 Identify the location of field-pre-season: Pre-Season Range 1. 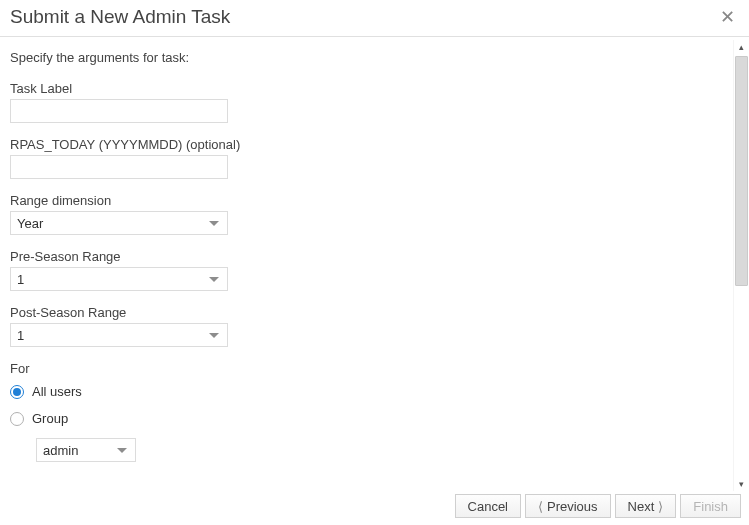
(366, 270).